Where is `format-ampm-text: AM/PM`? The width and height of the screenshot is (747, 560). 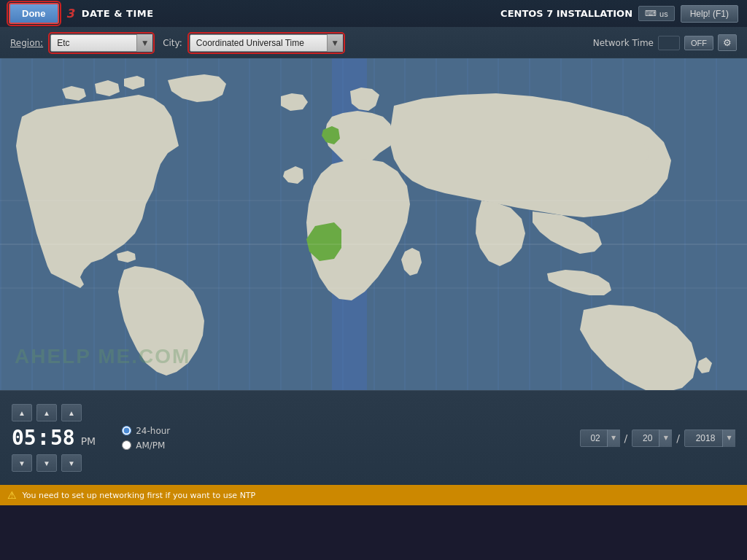 format-ampm-text: AM/PM is located at coordinates (150, 446).